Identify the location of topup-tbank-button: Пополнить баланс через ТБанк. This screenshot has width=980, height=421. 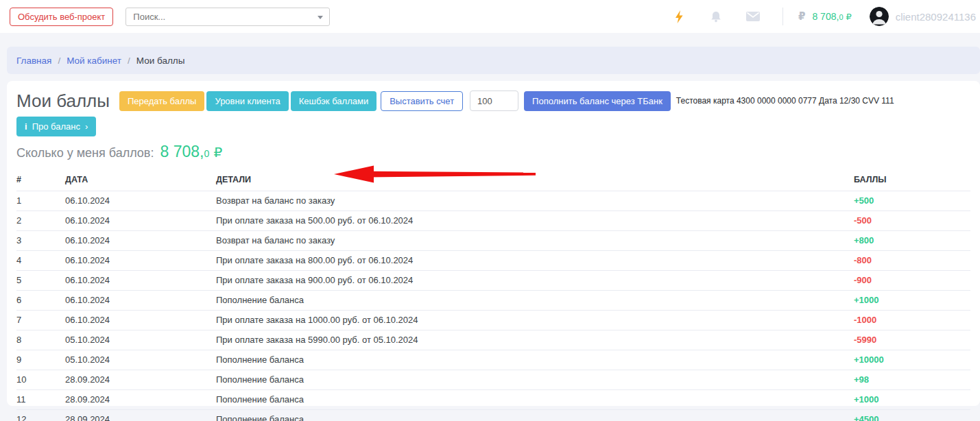
(597, 101).